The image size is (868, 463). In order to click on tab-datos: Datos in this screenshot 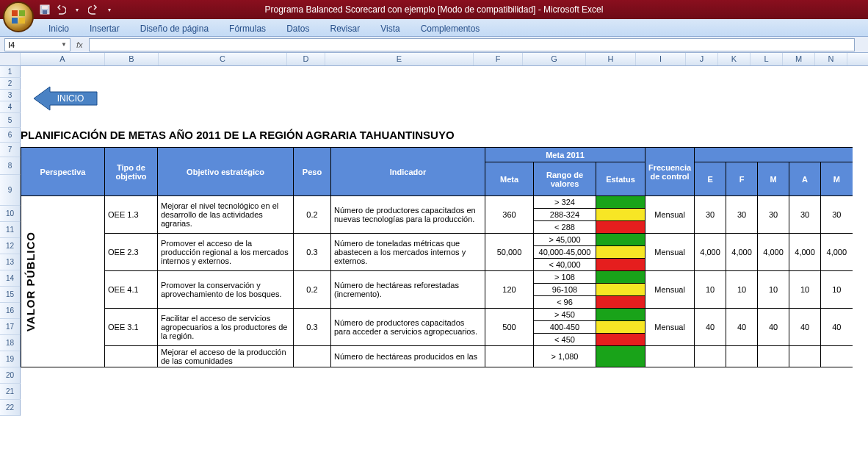, I will do `click(298, 28)`.